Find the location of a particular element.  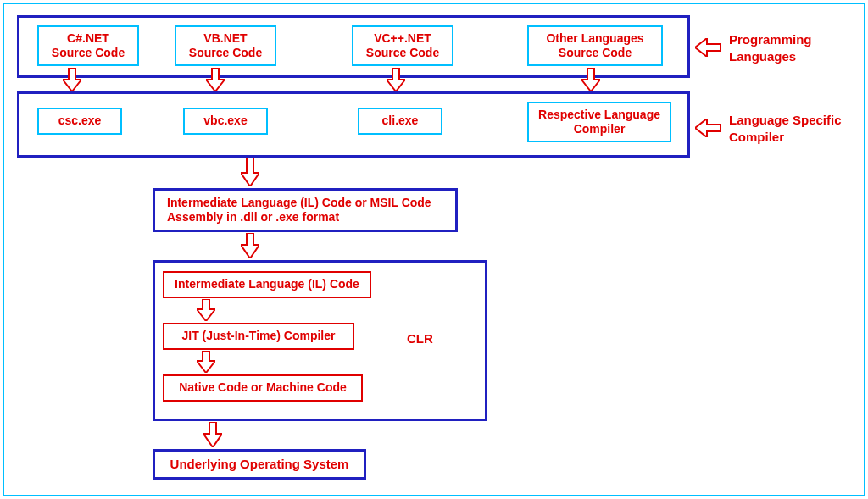

vcpp-source-box: VC++.NET Source Code is located at coordinates (403, 46).